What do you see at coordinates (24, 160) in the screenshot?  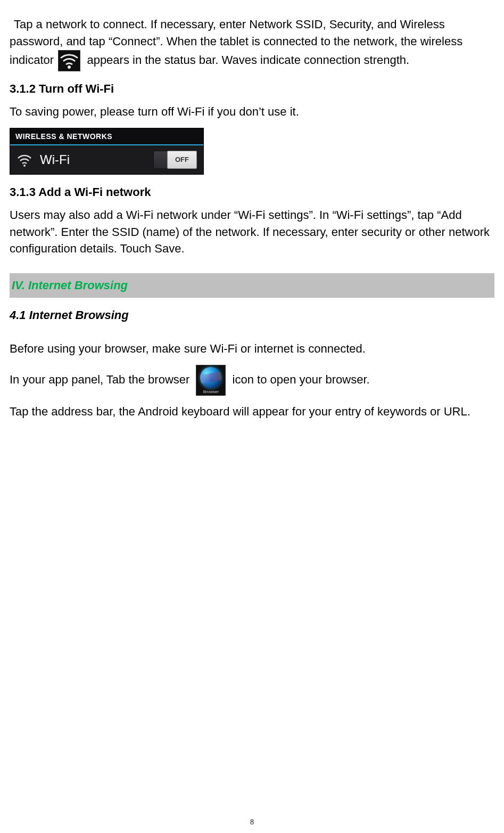 I see `wifi-icon` at bounding box center [24, 160].